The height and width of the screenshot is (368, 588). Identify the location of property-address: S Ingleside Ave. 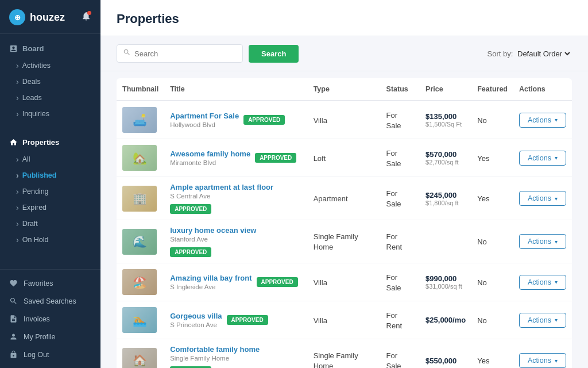
(211, 287).